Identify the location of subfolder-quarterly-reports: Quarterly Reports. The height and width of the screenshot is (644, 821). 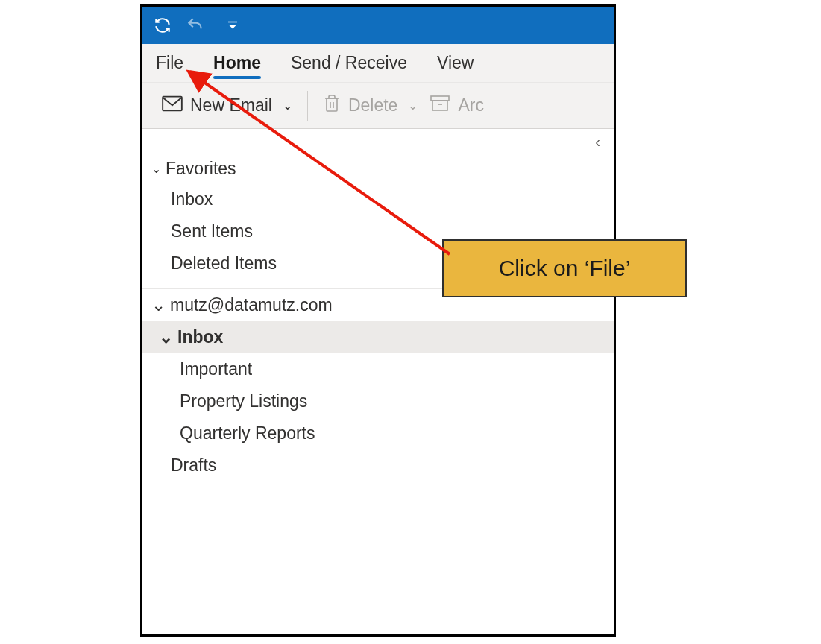
(378, 434).